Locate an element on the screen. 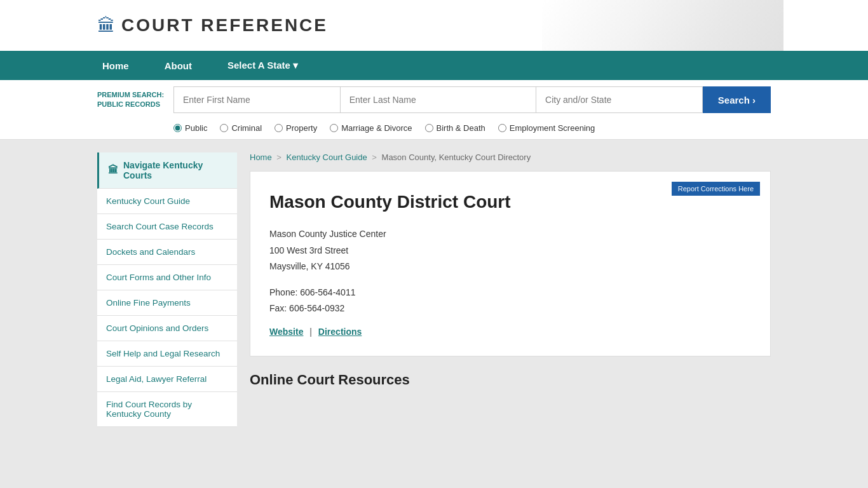 Image resolution: width=868 pixels, height=488 pixels. radio-property: Property is located at coordinates (296, 128).